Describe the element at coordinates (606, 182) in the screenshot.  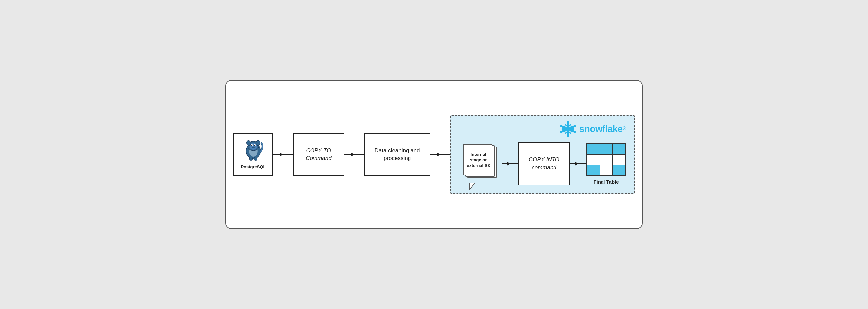
I see `final-table-label: Final Table` at that location.